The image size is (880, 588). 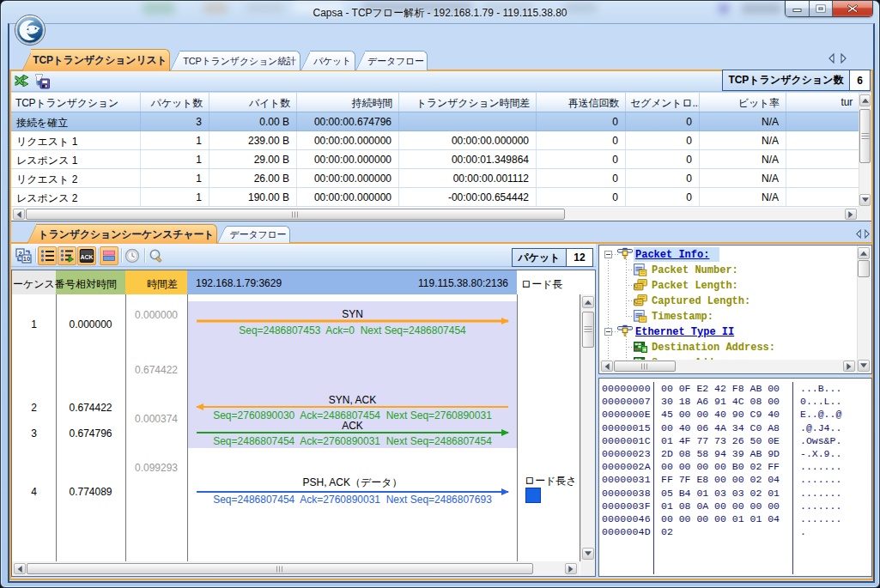 What do you see at coordinates (587, 427) in the screenshot?
I see `chart-vscrollbar` at bounding box center [587, 427].